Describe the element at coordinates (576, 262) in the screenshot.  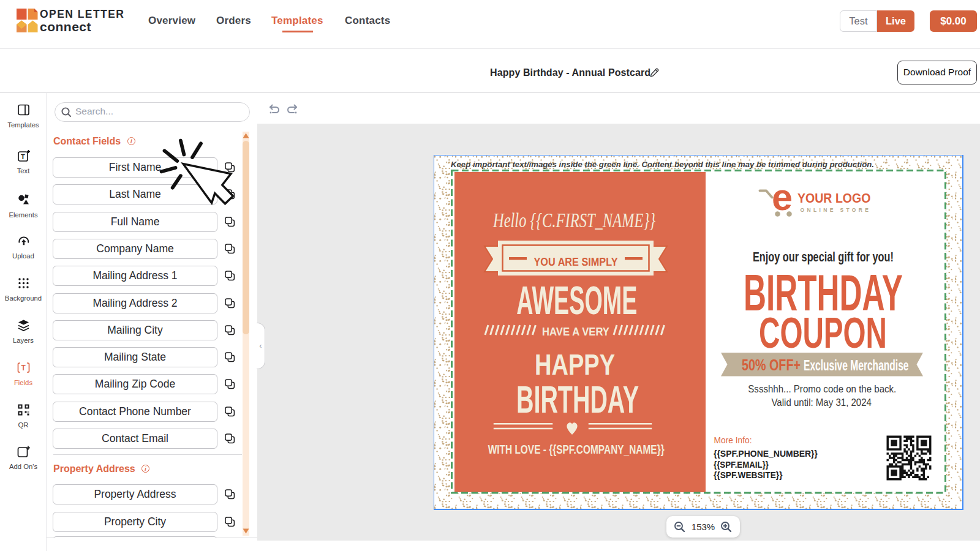
I see `svg-text: YOU ARE SIMPLY` at that location.